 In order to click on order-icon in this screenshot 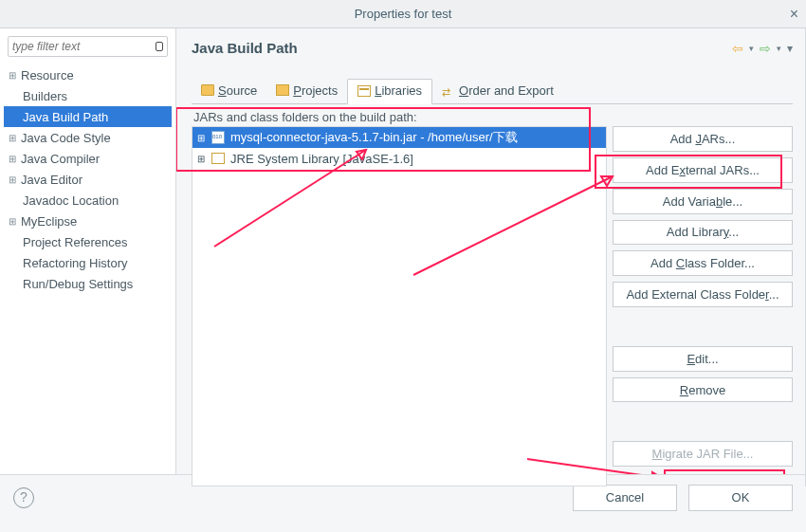, I will do `click(449, 90)`.